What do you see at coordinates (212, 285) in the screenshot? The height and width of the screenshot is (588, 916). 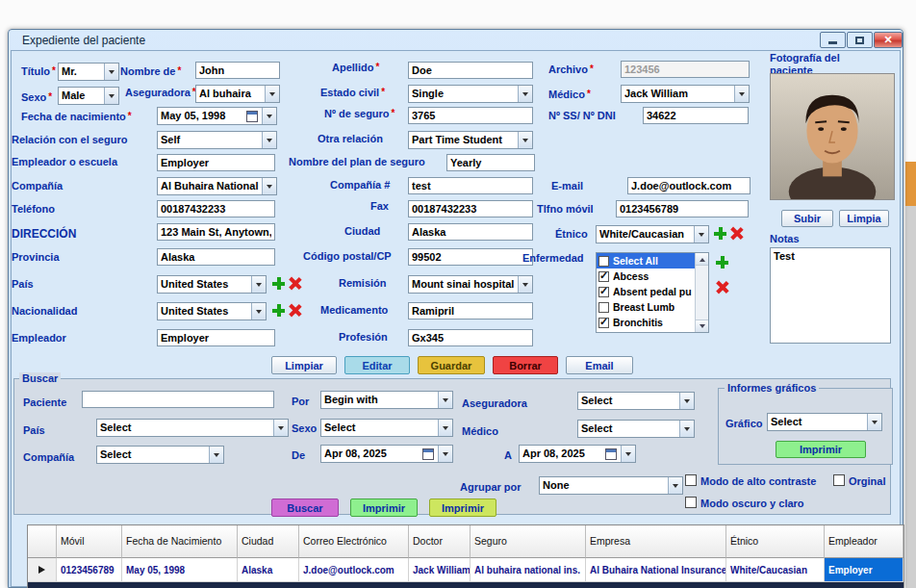 I see `pais-select: United States` at bounding box center [212, 285].